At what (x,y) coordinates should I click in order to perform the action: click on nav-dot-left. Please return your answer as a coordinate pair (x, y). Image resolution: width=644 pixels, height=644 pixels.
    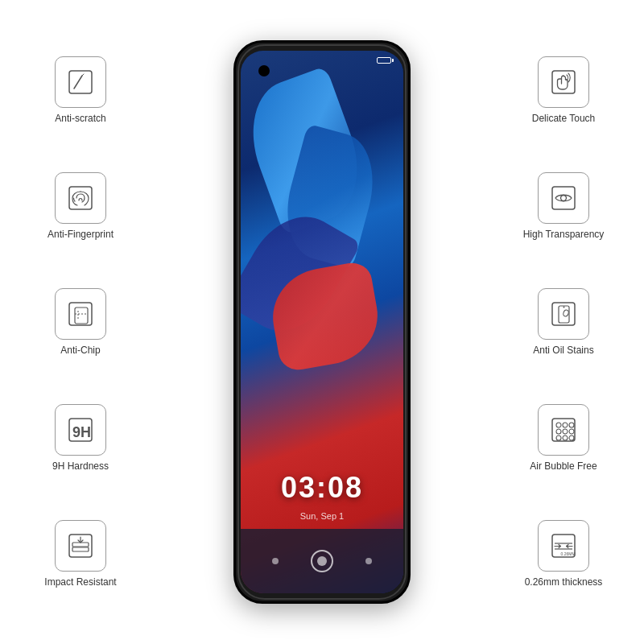
    Looking at the image, I should click on (275, 561).